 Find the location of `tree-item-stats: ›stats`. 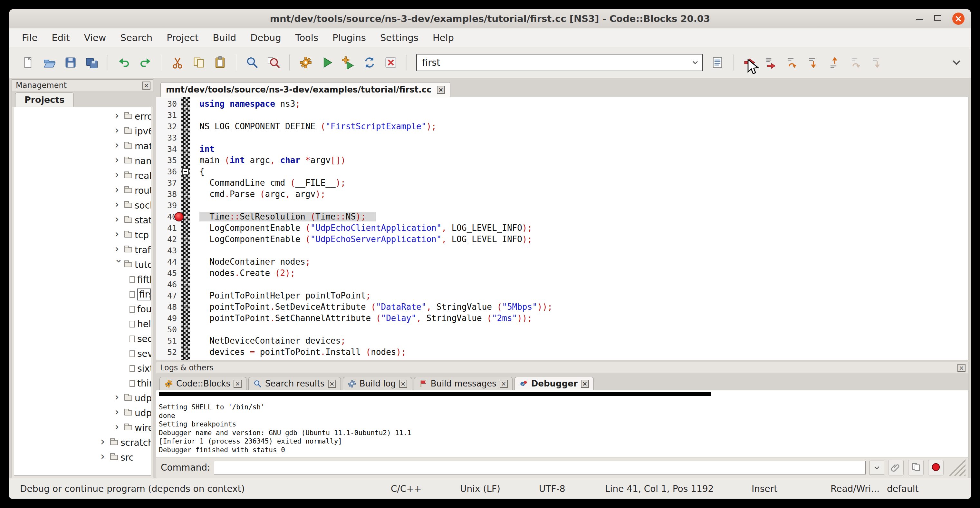

tree-item-stats: ›stats is located at coordinates (82, 220).